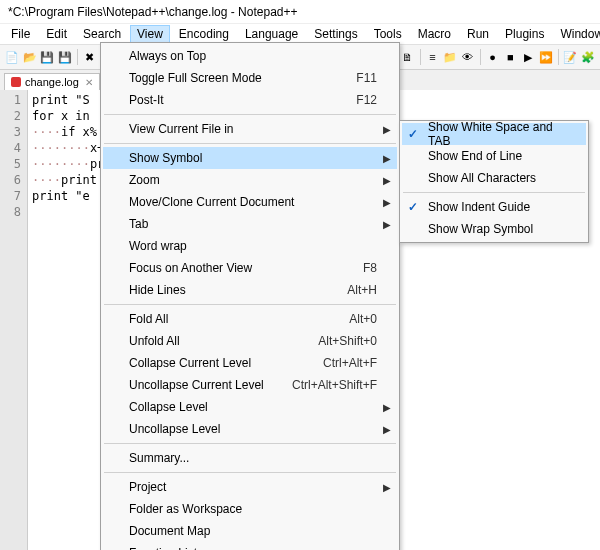 The image size is (600, 550). What do you see at coordinates (250, 56) in the screenshot?
I see `menu-item-always-on-top: Always on Top` at bounding box center [250, 56].